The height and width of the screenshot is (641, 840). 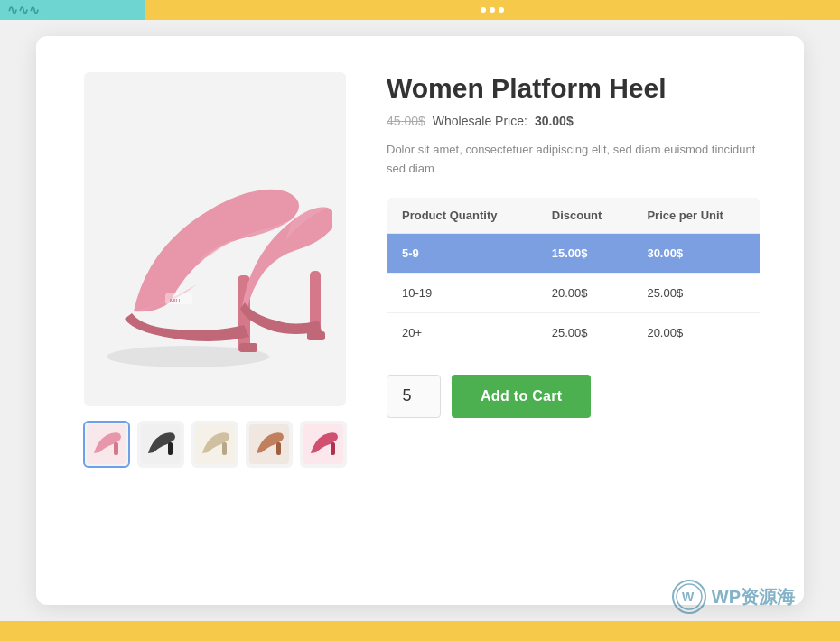 What do you see at coordinates (462, 215) in the screenshot?
I see `col-header-quantity: Product Quantity` at bounding box center [462, 215].